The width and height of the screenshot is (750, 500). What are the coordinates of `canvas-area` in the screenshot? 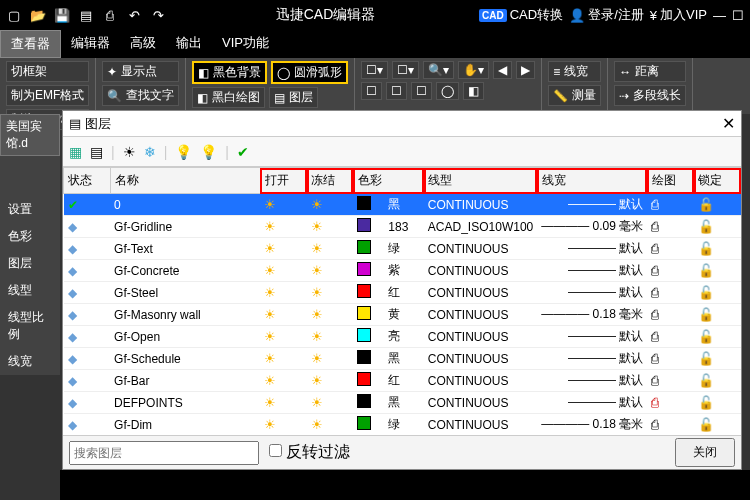 It's located at (405, 485).